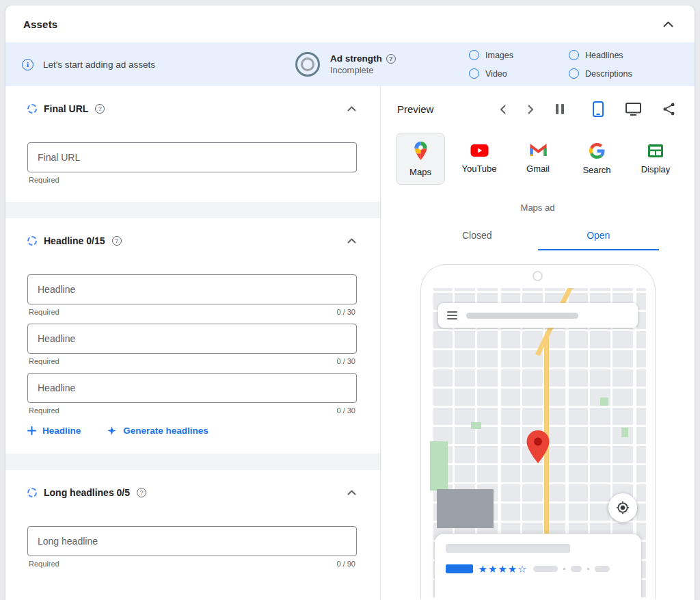  Describe the element at coordinates (31, 431) in the screenshot. I see `plus-icon` at that location.